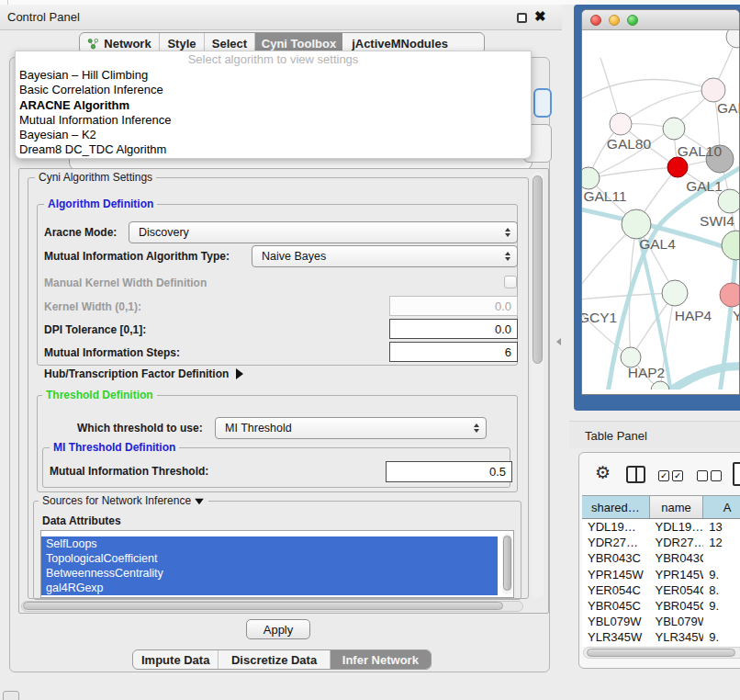 The image size is (740, 700). What do you see at coordinates (616, 542) in the screenshot?
I see `table-cell: YDR27…` at bounding box center [616, 542].